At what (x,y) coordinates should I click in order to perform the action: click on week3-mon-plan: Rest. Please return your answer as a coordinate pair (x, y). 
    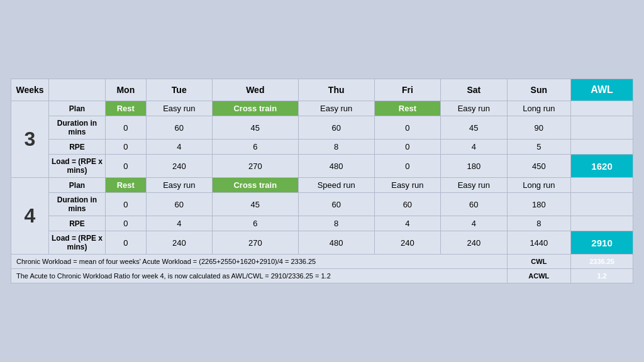
    Looking at the image, I should click on (126, 109).